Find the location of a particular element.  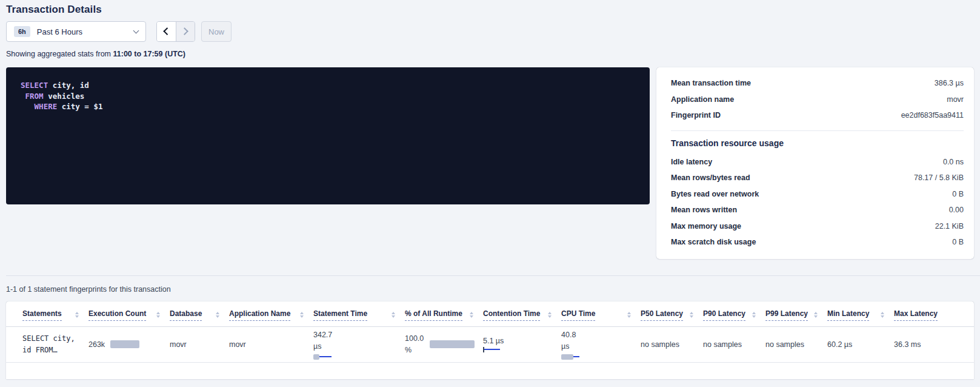

col-header-p99-latency: P99 Latency is located at coordinates (796, 314).